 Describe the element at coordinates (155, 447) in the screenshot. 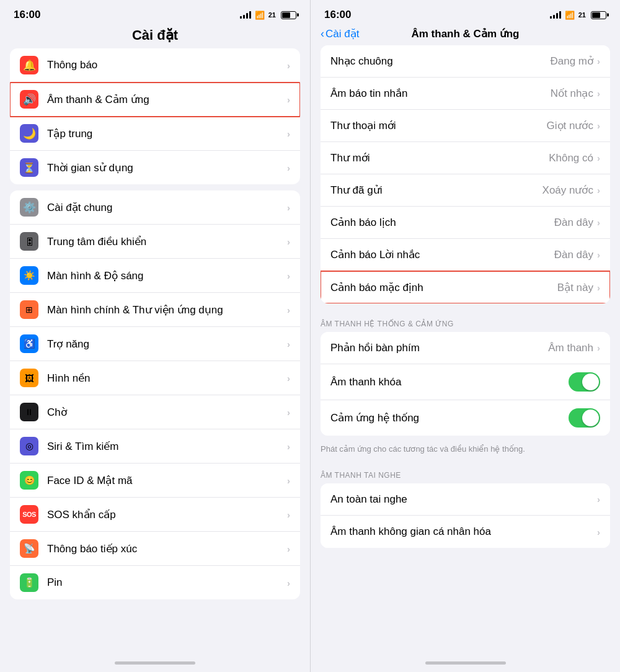

I see `settings-item-siri: ◎ Siri & Tìm kiếm ›` at that location.